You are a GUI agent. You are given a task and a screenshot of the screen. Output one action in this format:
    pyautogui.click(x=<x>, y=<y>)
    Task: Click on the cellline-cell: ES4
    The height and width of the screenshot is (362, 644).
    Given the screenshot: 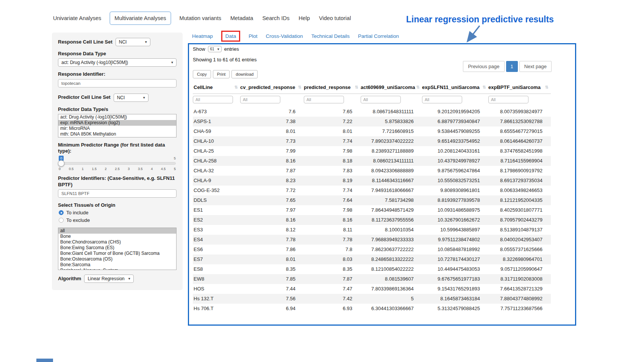 What is the action you would take?
    pyautogui.click(x=217, y=240)
    